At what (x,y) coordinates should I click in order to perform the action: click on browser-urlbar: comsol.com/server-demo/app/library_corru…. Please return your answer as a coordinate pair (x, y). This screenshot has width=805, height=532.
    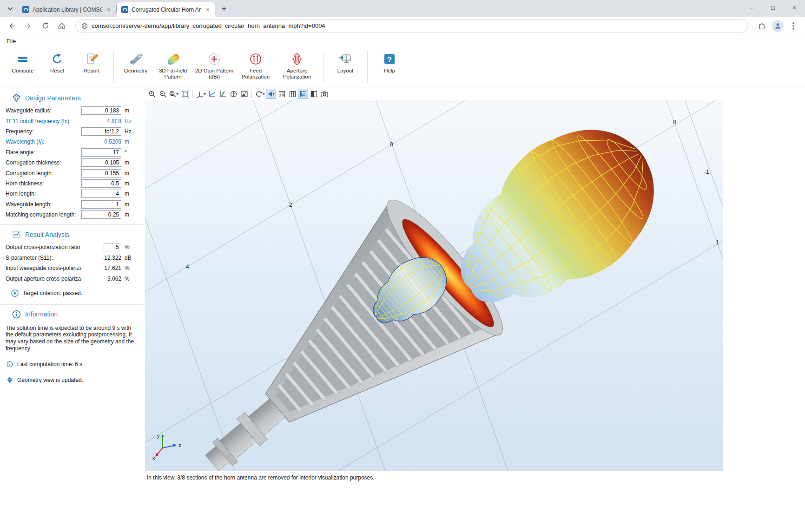
    Looking at the image, I should click on (402, 26).